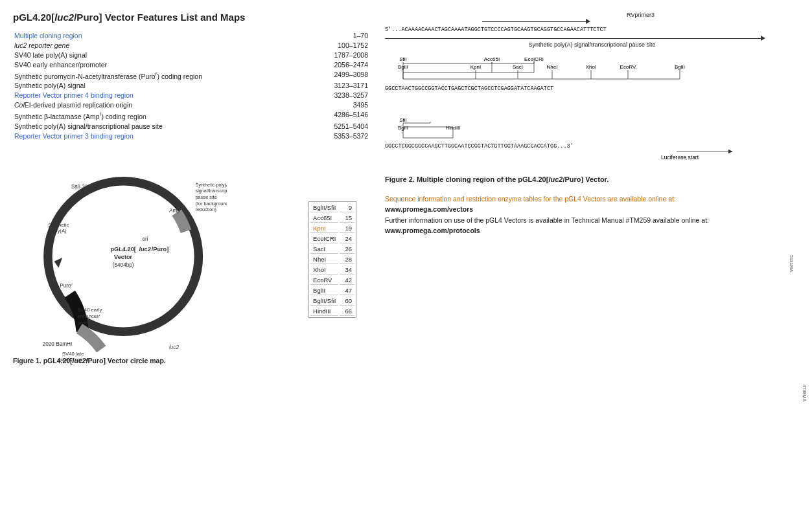  What do you see at coordinates (680, 157) in the screenshot?
I see `svg-text: Luciferase start` at bounding box center [680, 157].